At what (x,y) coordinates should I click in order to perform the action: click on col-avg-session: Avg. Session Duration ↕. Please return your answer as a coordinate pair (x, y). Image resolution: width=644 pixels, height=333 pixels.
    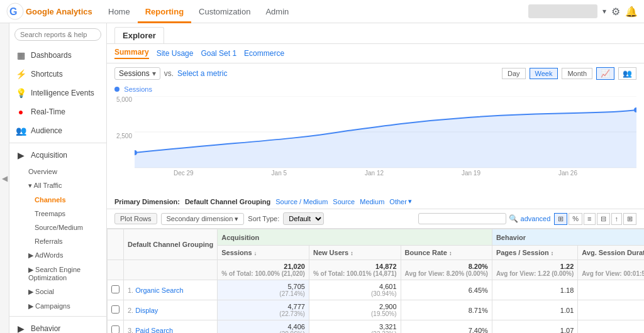
    Looking at the image, I should click on (611, 253).